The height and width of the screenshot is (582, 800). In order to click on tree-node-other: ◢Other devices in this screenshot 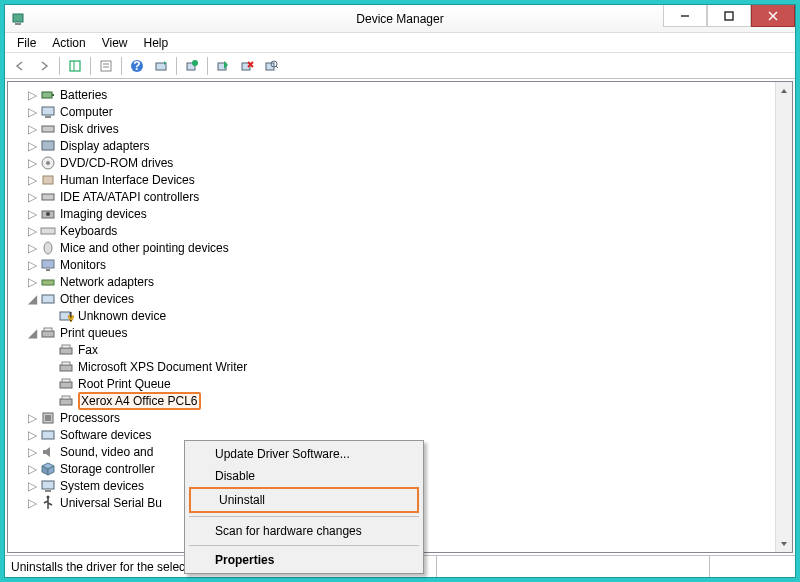, I will do `click(407, 298)`.